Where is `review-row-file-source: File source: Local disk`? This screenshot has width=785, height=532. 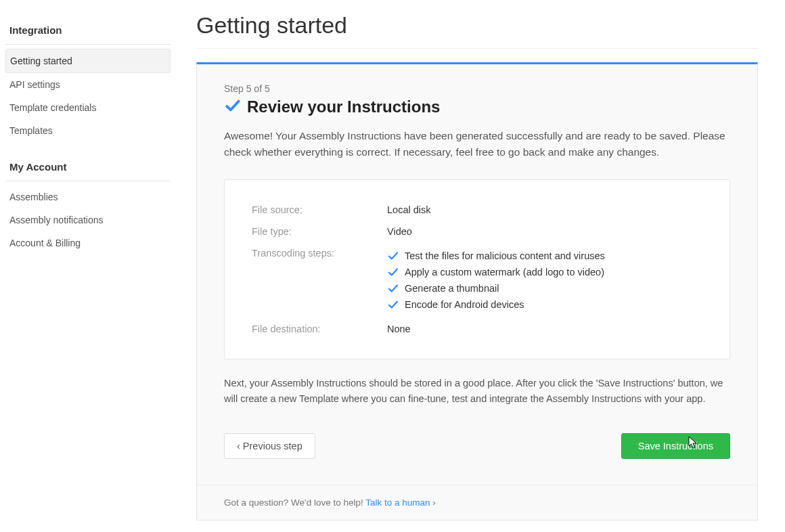 review-row-file-source: File source: Local disk is located at coordinates (477, 210).